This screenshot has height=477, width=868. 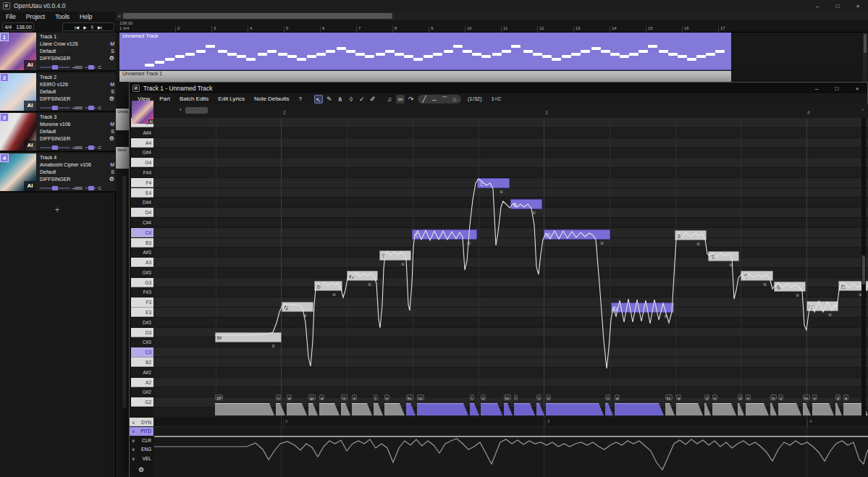 What do you see at coordinates (125, 292) in the screenshot?
I see `strip-scrollbar` at bounding box center [125, 292].